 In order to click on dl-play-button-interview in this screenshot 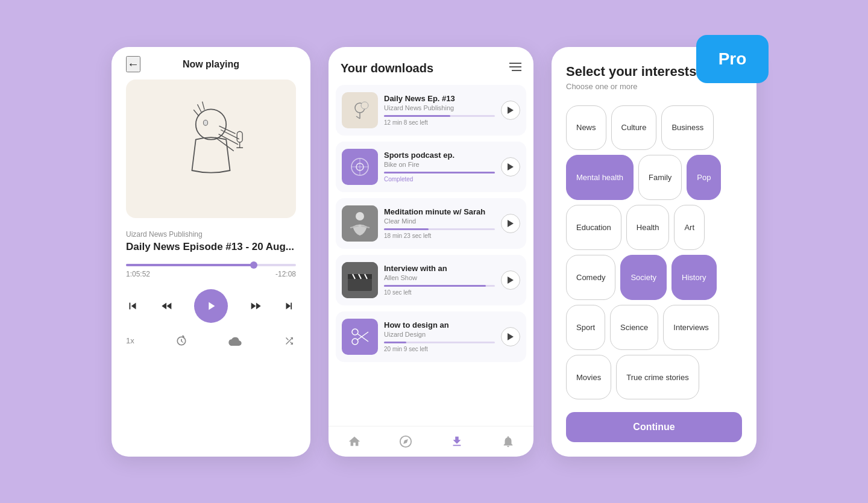, I will do `click(511, 280)`.